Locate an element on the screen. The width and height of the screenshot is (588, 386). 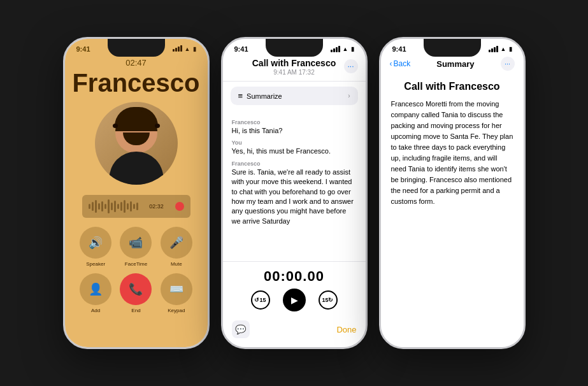
transcript-menu-button: ··· is located at coordinates (351, 66).